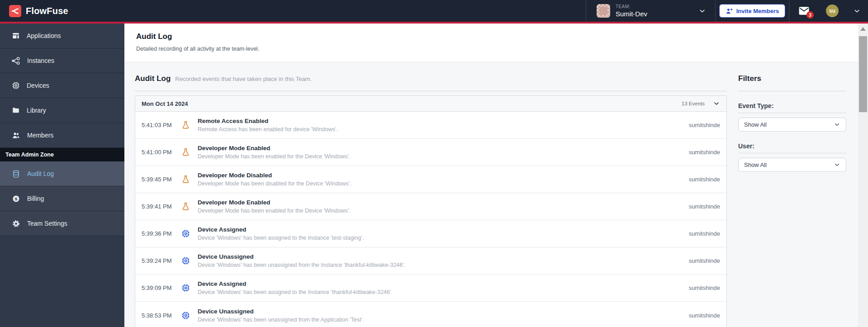 This screenshot has height=327, width=868. I want to click on audit-event-row: 5:41:00 PM Developer Mode Enabled Develo…, so click(431, 152).